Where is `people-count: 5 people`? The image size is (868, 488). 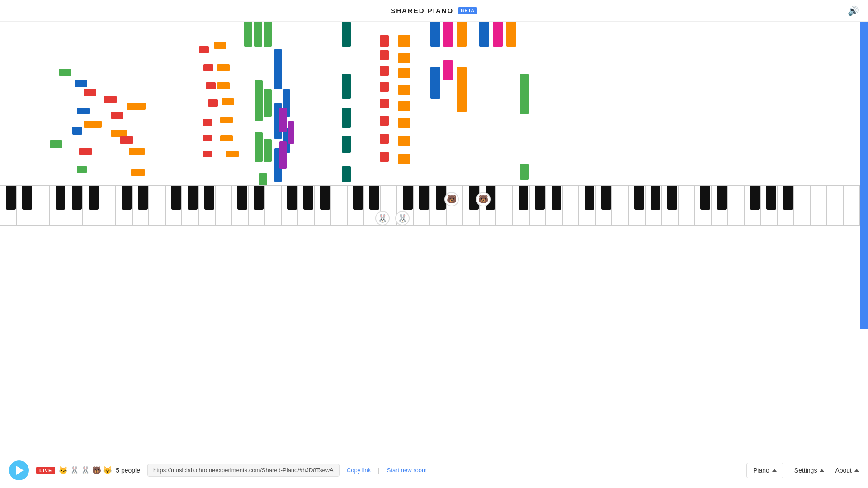 people-count: 5 people is located at coordinates (128, 470).